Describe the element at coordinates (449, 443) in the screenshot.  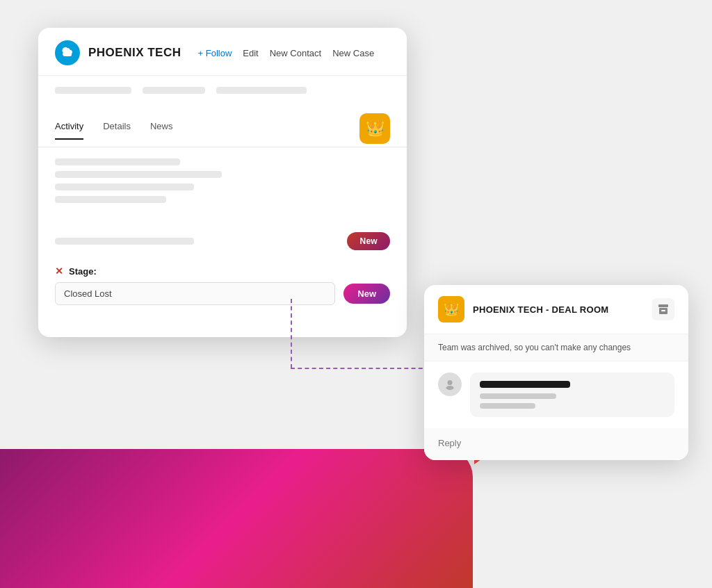
I see `reply-button: Reply` at that location.